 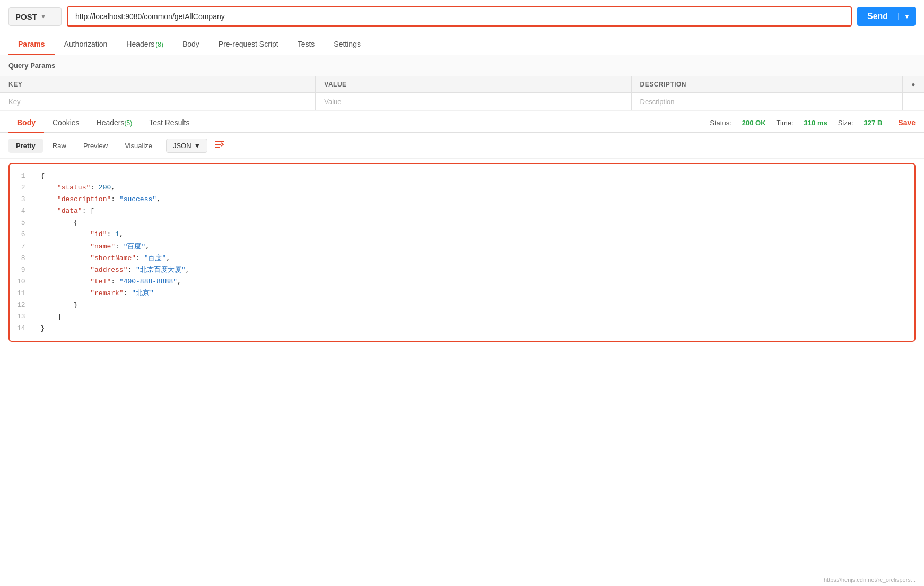 What do you see at coordinates (169, 123) in the screenshot?
I see `resp-tab-test-results: Test Results` at bounding box center [169, 123].